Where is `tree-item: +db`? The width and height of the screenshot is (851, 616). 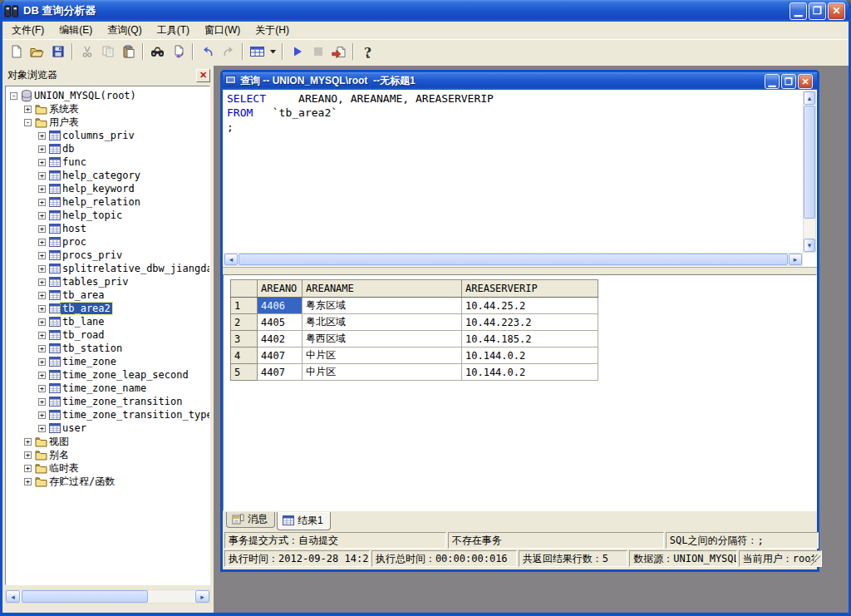 tree-item: +db is located at coordinates (108, 149).